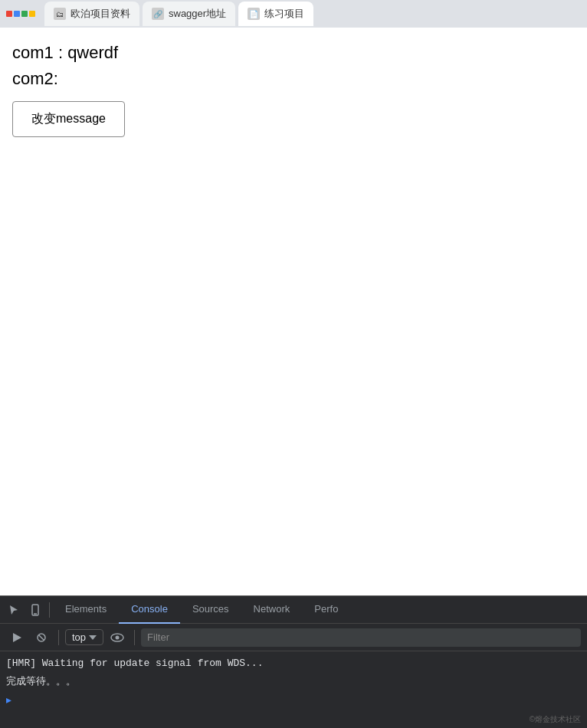 This screenshot has height=728, width=587. Describe the element at coordinates (117, 638) in the screenshot. I see `eye-icon` at that location.